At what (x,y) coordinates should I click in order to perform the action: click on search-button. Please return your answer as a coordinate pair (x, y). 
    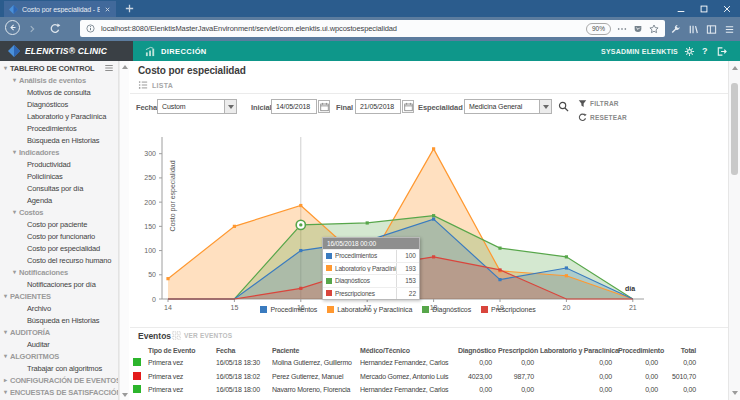
    Looking at the image, I should click on (564, 106).